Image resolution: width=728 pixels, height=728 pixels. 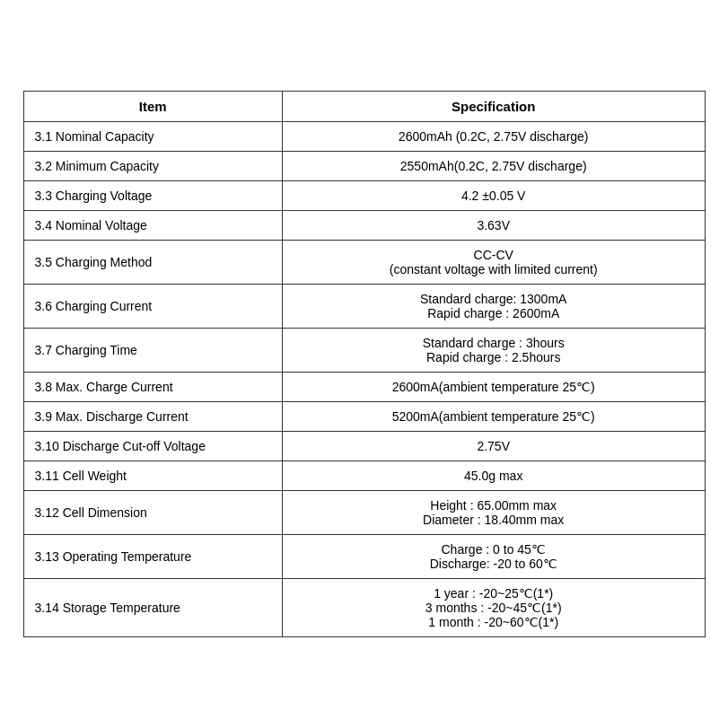 I want to click on spec-cell: 2600mA(ambient temperature 25℃), so click(x=494, y=388).